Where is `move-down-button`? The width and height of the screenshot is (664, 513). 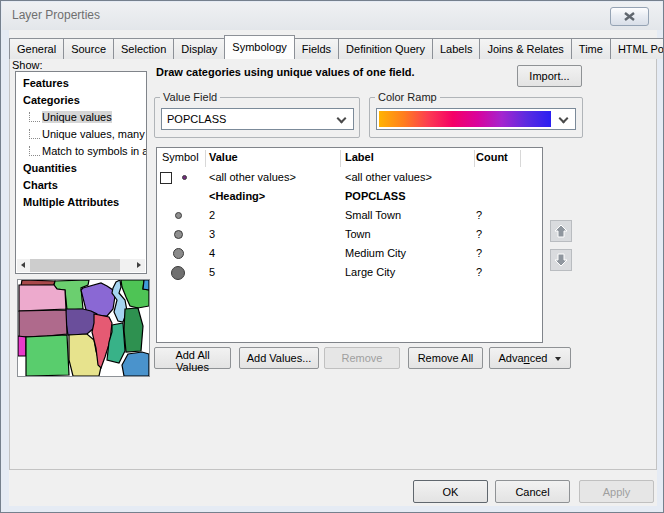
move-down-button is located at coordinates (561, 260).